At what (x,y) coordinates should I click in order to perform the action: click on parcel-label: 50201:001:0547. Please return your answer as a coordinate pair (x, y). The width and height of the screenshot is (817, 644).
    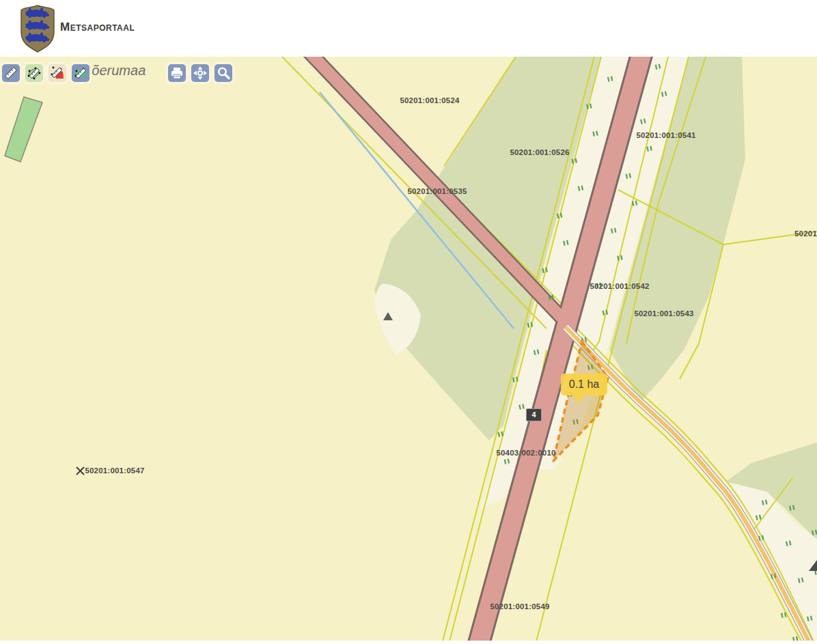
    Looking at the image, I should click on (115, 471).